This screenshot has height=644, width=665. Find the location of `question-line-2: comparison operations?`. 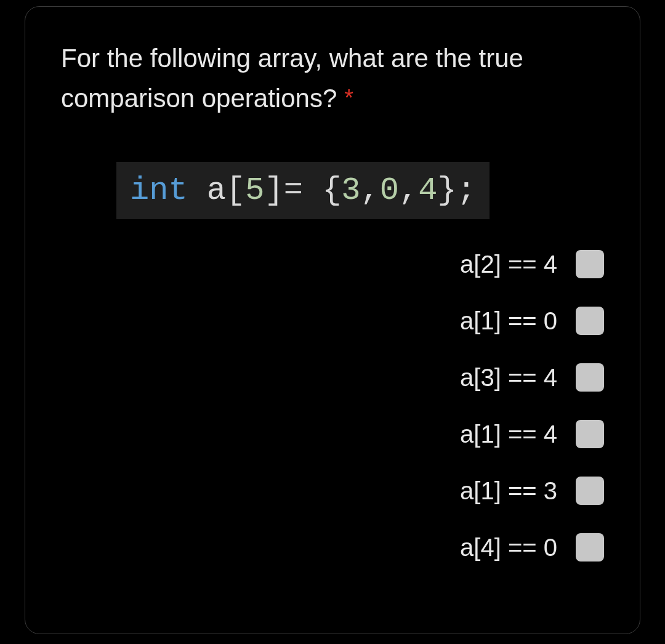

question-line-2: comparison operations? is located at coordinates (199, 99).